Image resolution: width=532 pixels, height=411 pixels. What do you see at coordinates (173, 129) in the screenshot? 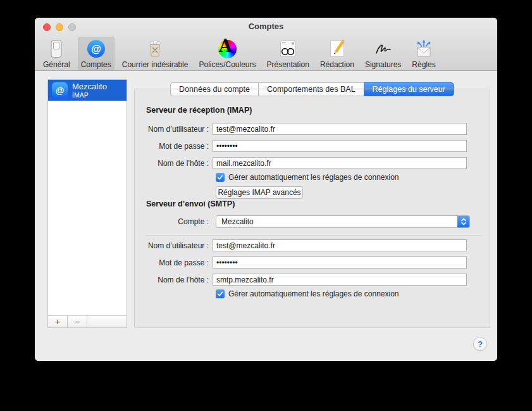
I see `imap-username-label: Nom d’utilisateur :` at bounding box center [173, 129].